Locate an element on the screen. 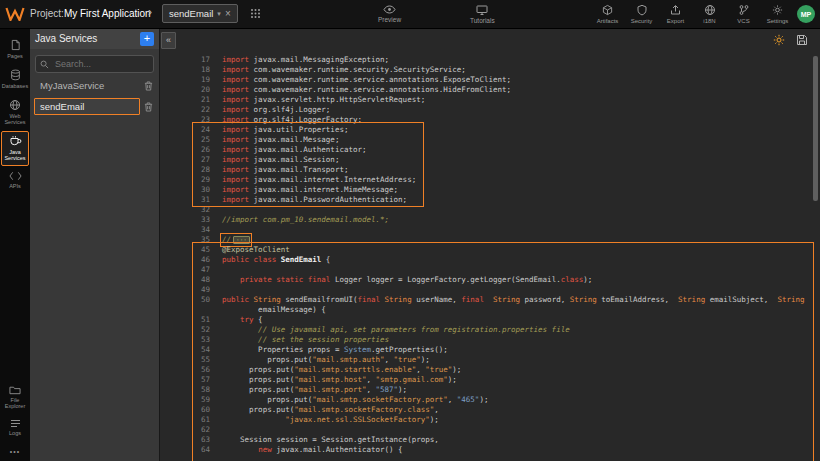  sidebar-item-databases: Databases is located at coordinates (15, 80).